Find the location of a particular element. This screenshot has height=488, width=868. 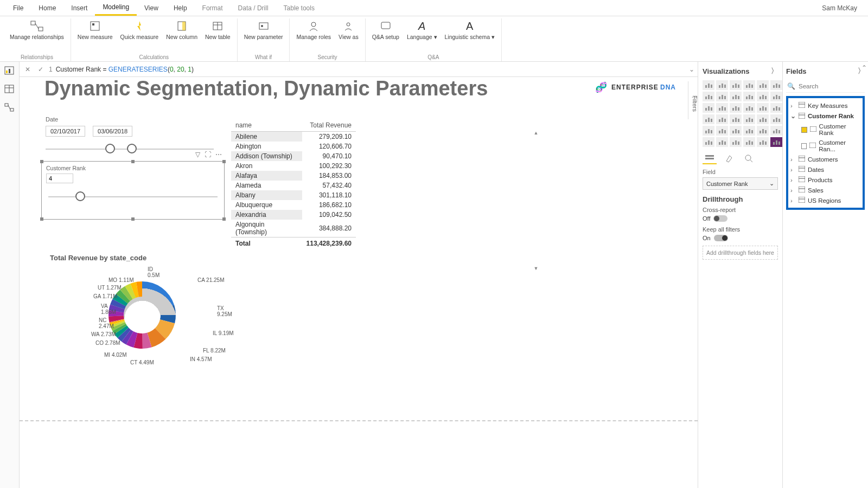

fields-tab-icon is located at coordinates (710, 158).